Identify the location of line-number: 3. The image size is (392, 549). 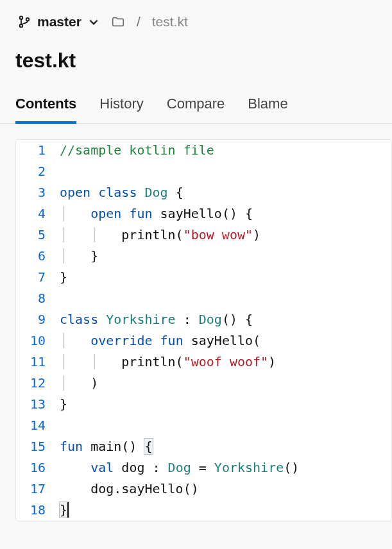
(38, 192).